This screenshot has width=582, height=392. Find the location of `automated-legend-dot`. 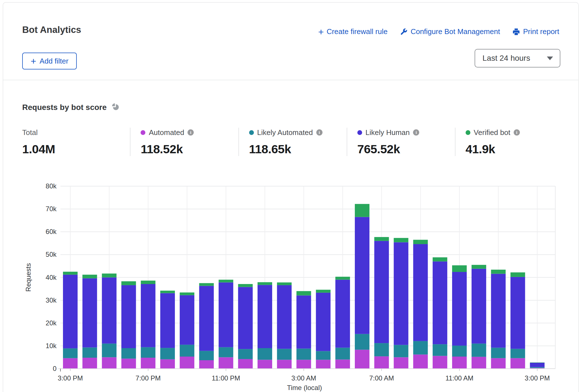

automated-legend-dot is located at coordinates (143, 133).